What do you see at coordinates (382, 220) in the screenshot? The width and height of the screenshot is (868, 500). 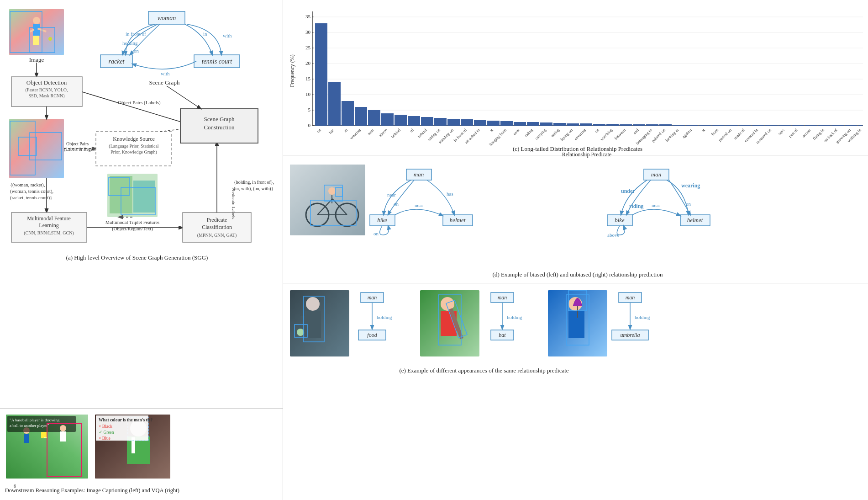 I see `svg-text: bike` at bounding box center [382, 220].